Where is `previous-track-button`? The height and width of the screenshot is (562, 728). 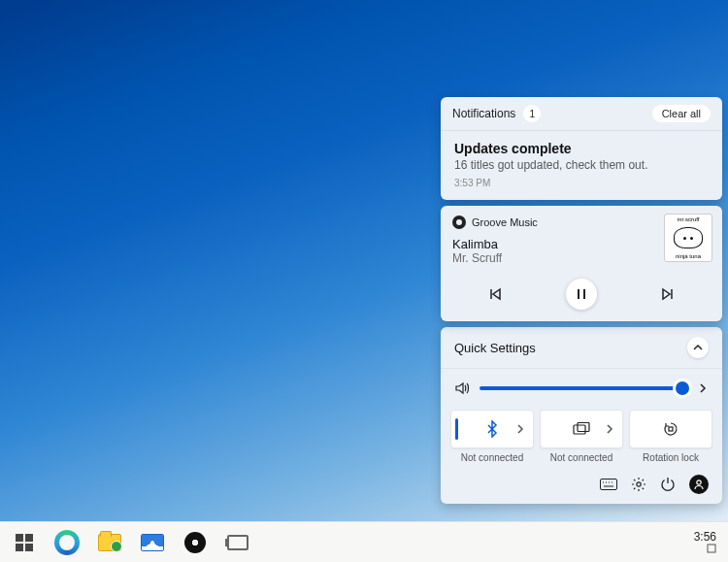
previous-track-button is located at coordinates (495, 294).